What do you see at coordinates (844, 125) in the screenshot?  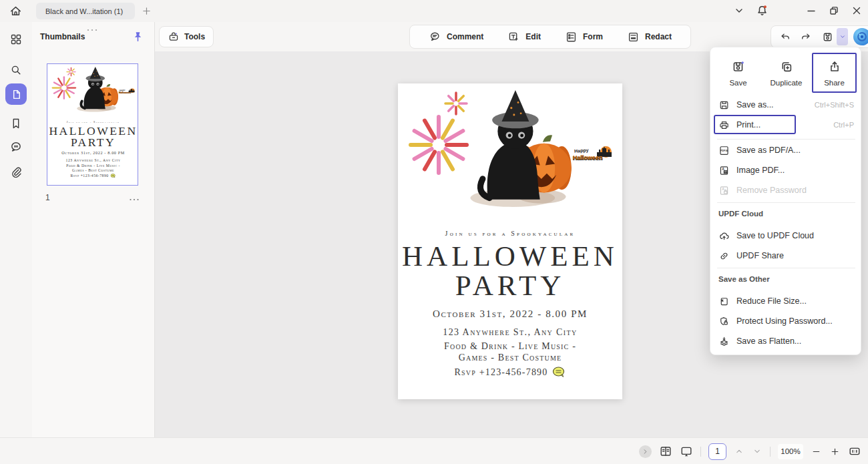 I see `menu-item-shortcut: Ctrl+P` at bounding box center [844, 125].